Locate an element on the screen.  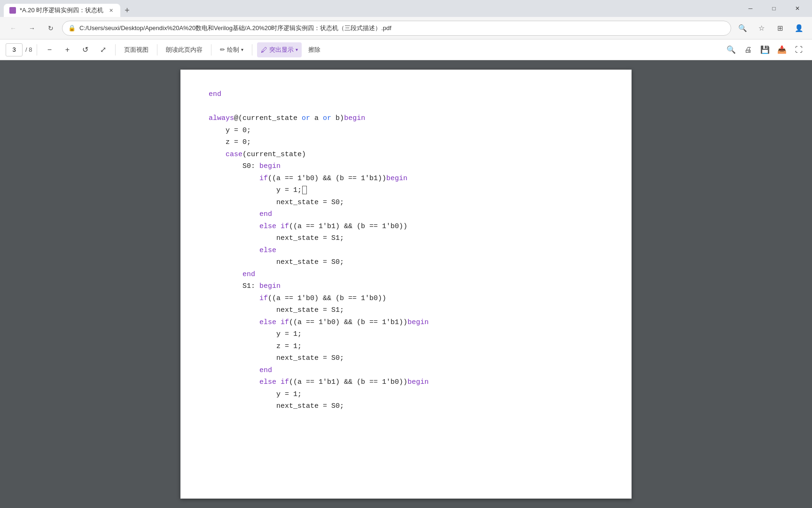
address-text: C:/Users/seuxi/Desktop/Apendix%20A%20数电和… is located at coordinates (235, 28).